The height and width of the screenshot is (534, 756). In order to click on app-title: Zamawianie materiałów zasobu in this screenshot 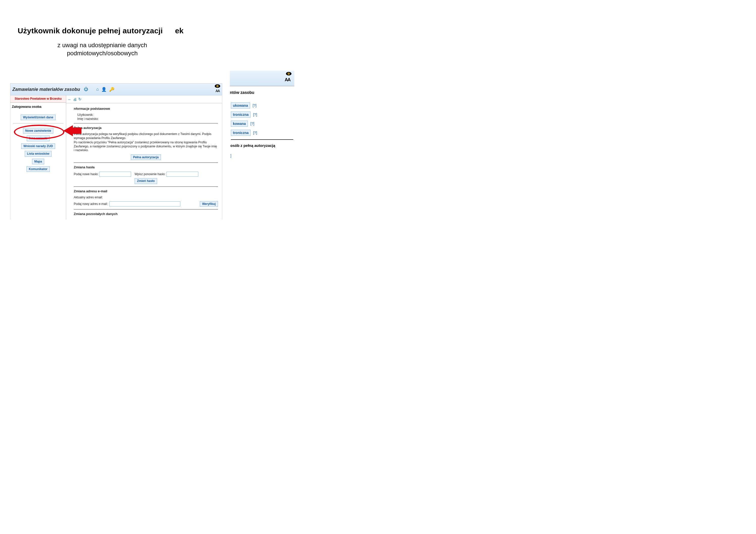, I will do `click(46, 89)`.